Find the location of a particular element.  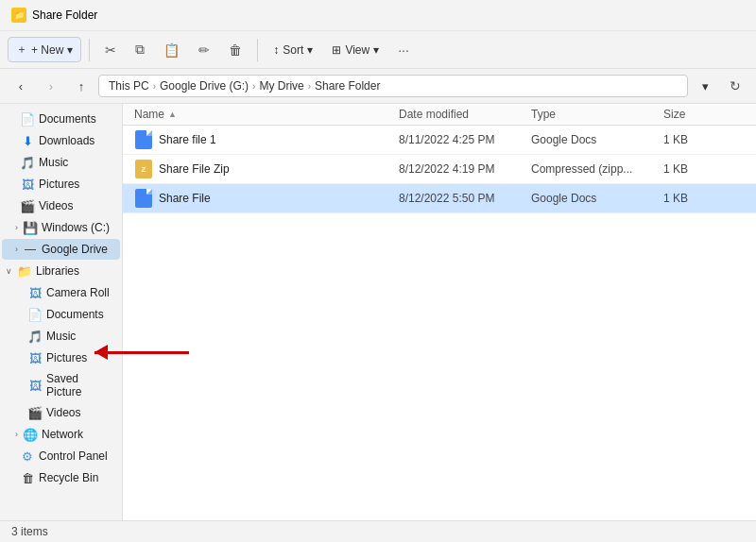

sidebar-item-documents2: 📄 Documents is located at coordinates (60, 314).